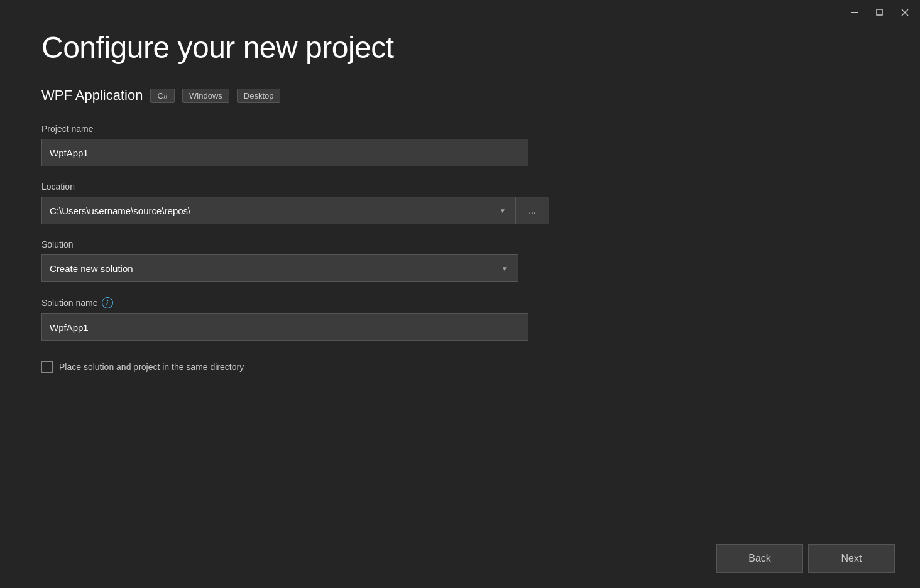 The height and width of the screenshot is (588, 920). What do you see at coordinates (880, 13) in the screenshot?
I see `title-bar` at bounding box center [880, 13].